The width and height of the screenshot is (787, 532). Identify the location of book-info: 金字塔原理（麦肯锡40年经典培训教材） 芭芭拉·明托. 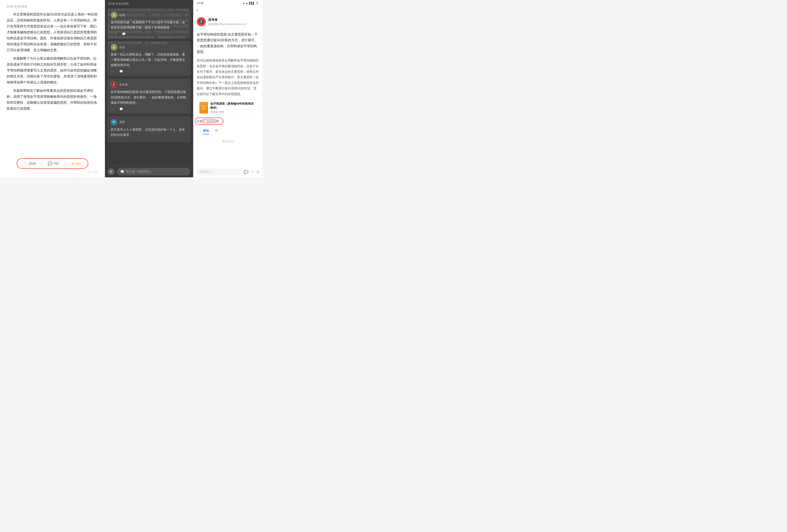
(233, 108).